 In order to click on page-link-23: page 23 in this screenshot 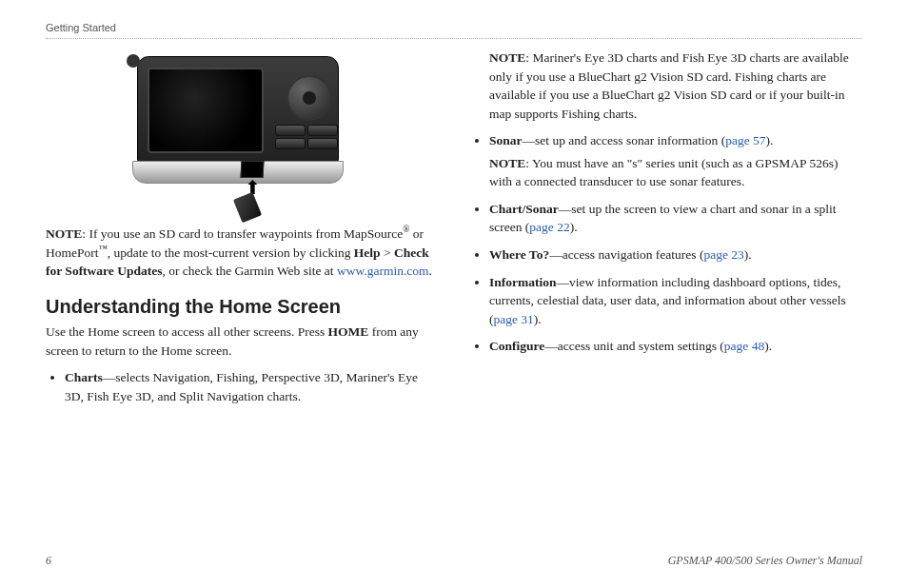, I will do `click(723, 255)`.